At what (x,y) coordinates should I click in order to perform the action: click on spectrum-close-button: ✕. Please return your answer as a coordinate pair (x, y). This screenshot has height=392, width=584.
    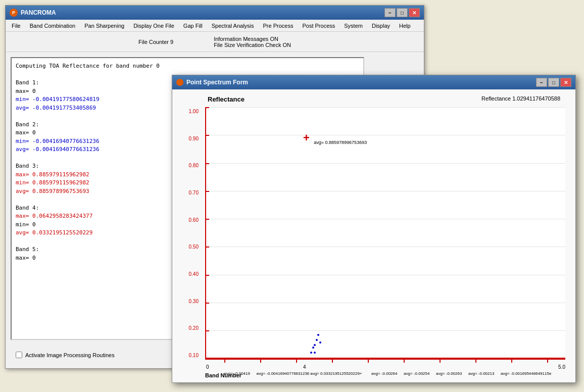
    Looking at the image, I should click on (566, 82).